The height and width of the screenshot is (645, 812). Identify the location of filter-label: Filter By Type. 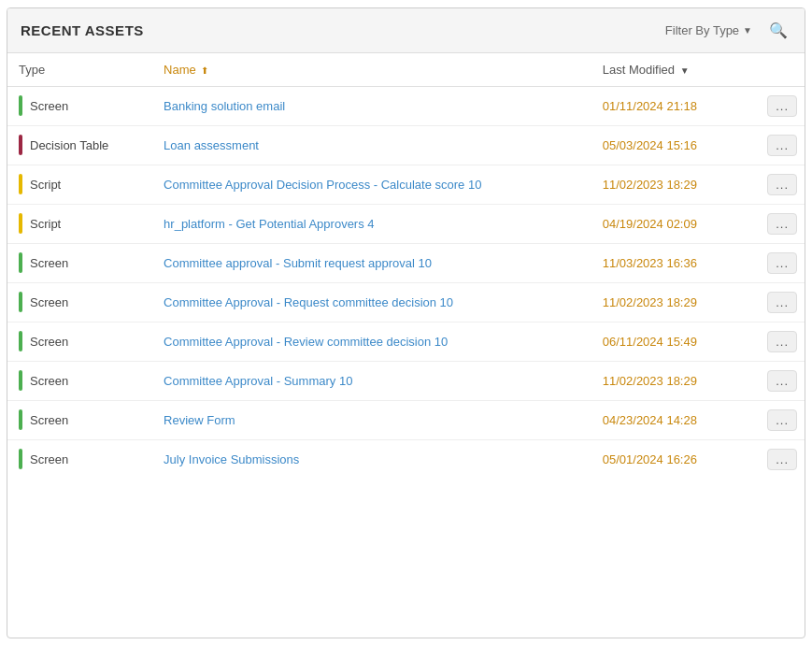
(703, 30).